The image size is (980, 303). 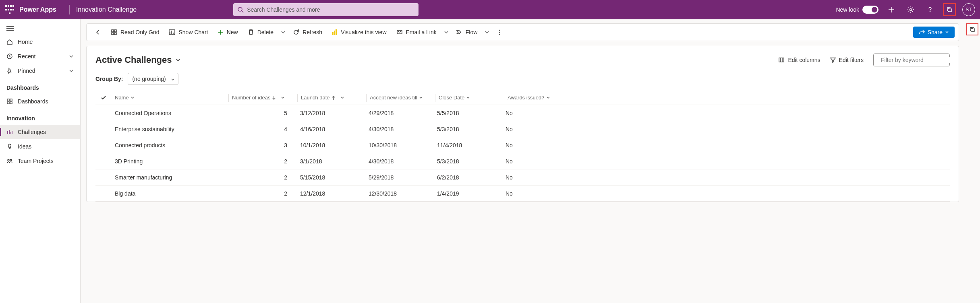 What do you see at coordinates (326, 10) in the screenshot?
I see `global-search` at bounding box center [326, 10].